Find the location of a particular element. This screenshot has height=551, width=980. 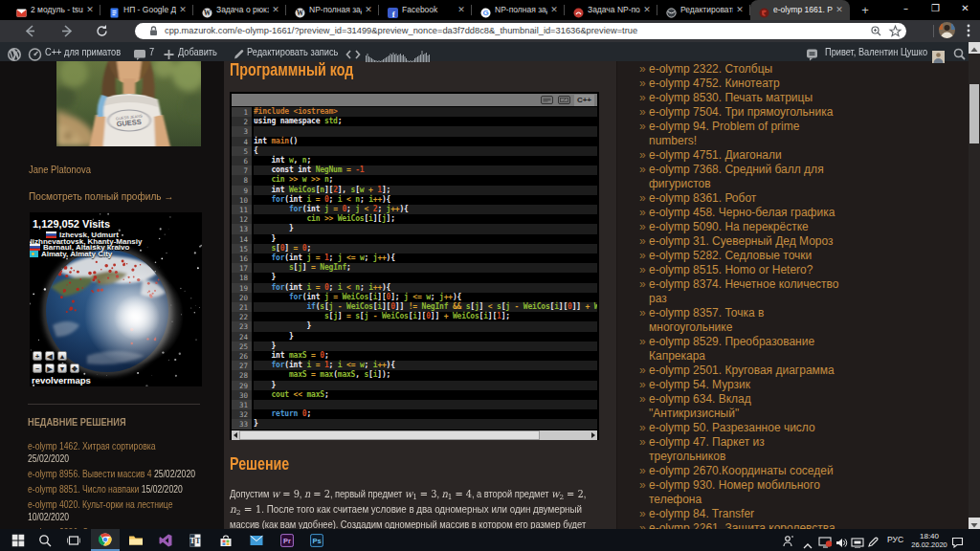

forward-icon is located at coordinates (67, 31).